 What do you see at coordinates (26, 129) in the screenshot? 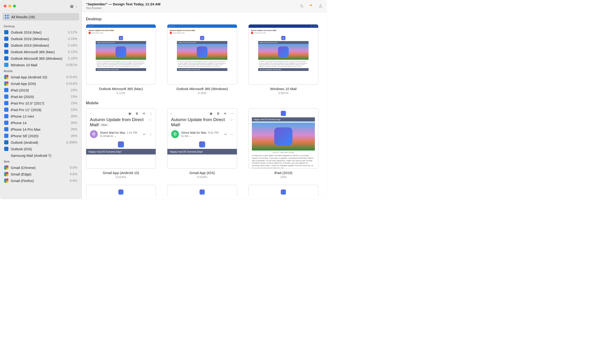
I see `sidebar-item-label: iPhone 14 Pro Max` at bounding box center [26, 129].